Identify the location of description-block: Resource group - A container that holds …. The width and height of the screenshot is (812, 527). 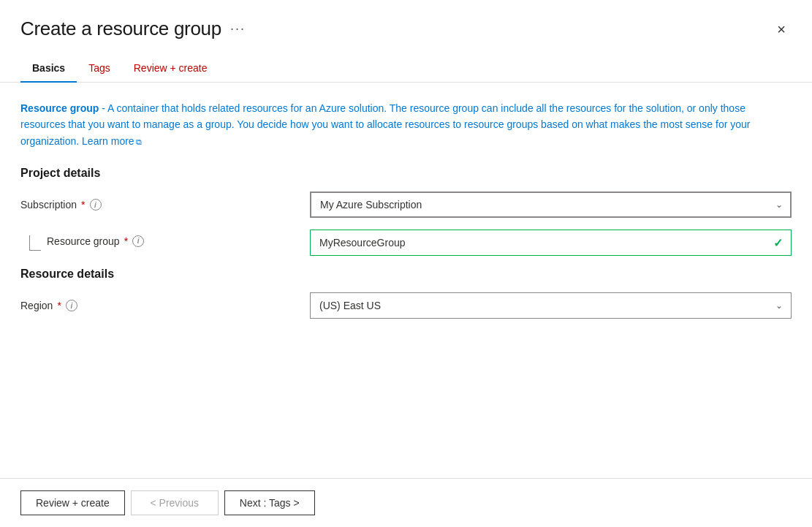
(406, 124).